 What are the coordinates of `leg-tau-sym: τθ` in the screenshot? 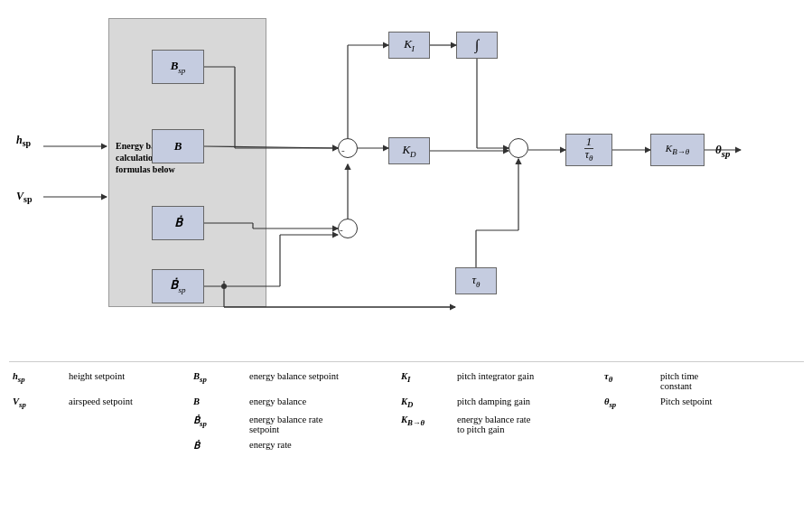 It's located at (628, 381).